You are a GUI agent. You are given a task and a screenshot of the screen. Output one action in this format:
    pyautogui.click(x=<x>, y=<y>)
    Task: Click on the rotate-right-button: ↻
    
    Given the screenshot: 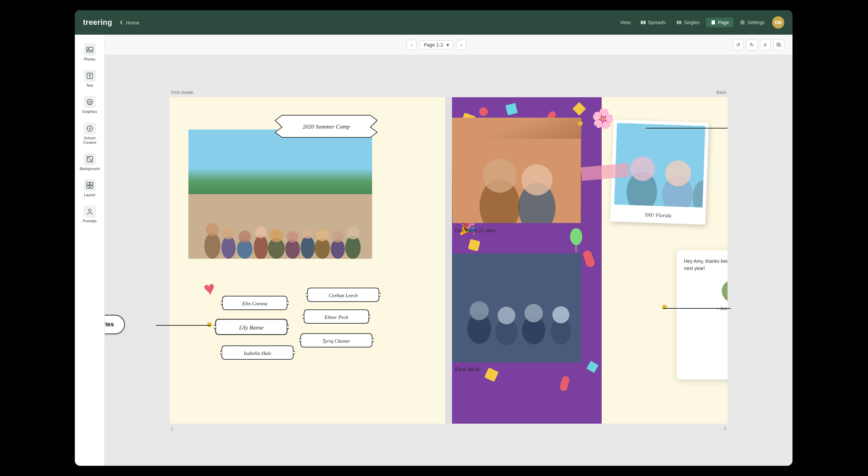 What is the action you would take?
    pyautogui.click(x=752, y=45)
    